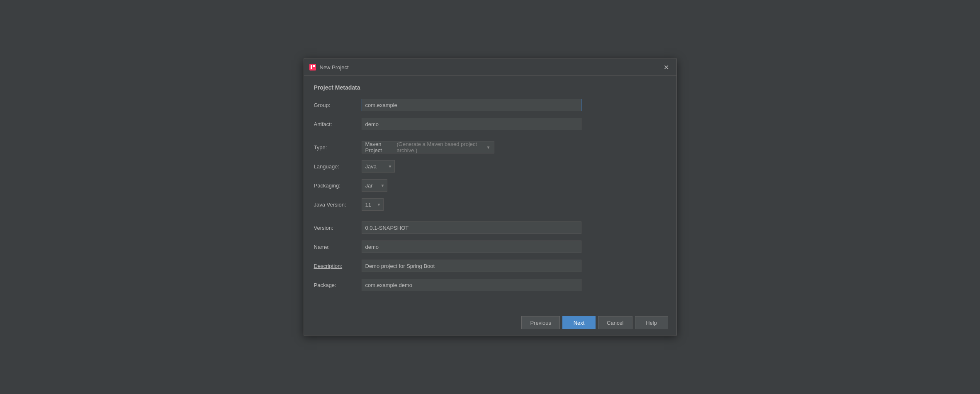 The height and width of the screenshot is (394, 980). I want to click on language-select-wrapper: Java Kotlin Groovy ▼, so click(378, 166).